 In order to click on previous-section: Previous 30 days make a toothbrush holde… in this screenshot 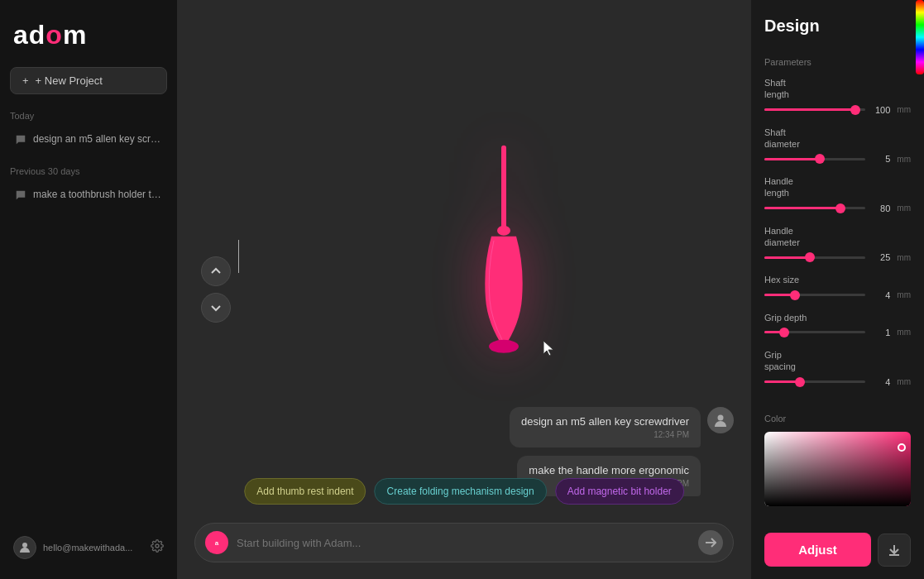, I will do `click(89, 187)`.